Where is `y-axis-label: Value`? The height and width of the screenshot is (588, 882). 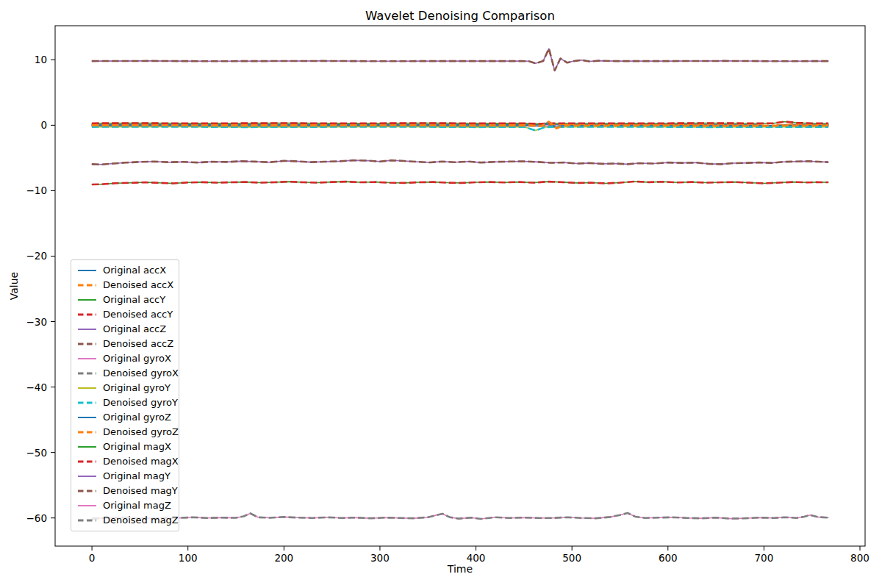
y-axis-label: Value is located at coordinates (14, 286).